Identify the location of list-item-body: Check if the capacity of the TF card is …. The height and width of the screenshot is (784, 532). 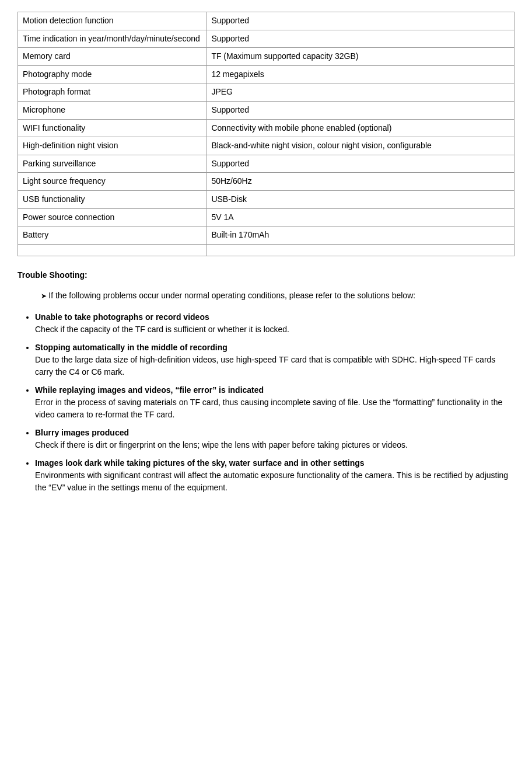
(275, 329).